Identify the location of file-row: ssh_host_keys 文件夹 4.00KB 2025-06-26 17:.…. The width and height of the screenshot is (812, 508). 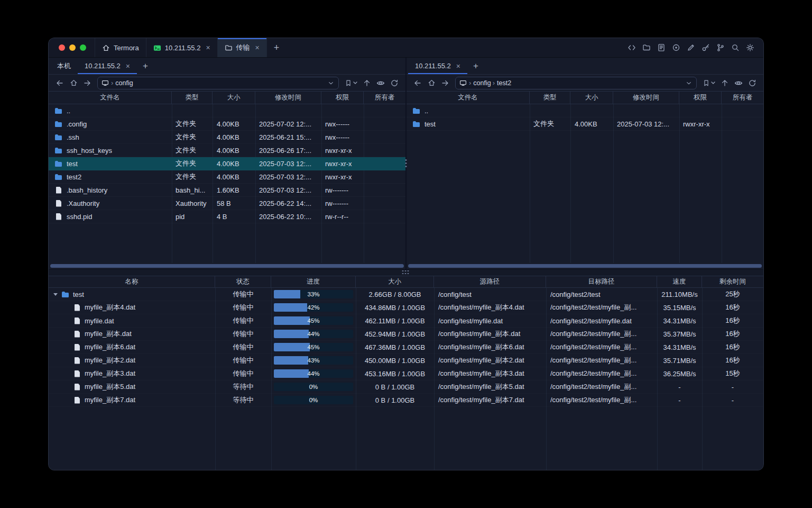
(227, 150).